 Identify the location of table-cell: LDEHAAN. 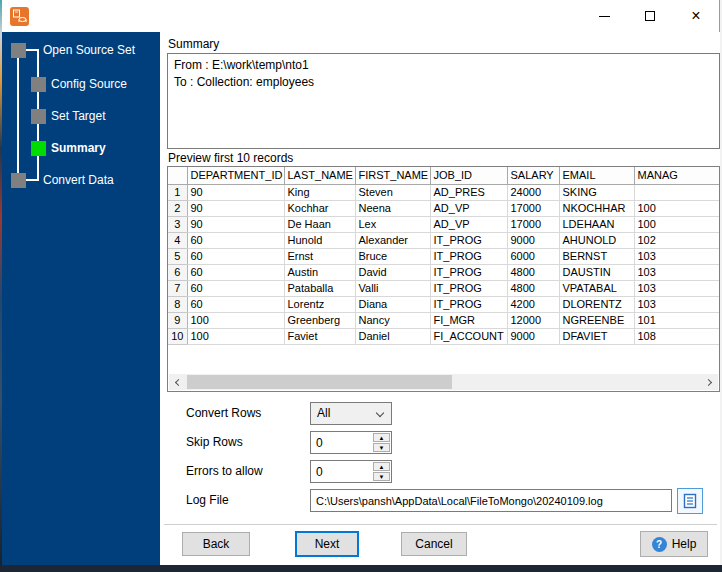
(596, 224).